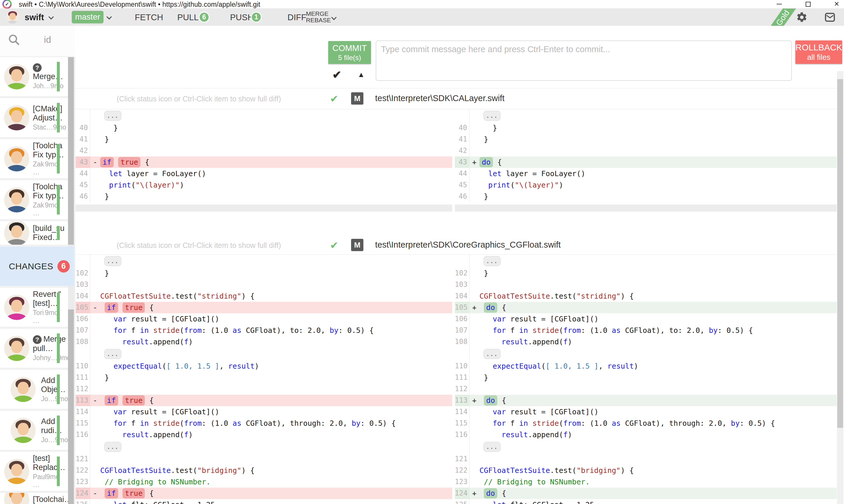 The width and height of the screenshot is (844, 504). Describe the element at coordinates (646, 423) in the screenshot. I see `diff-line: 115 for f in stride(from: (1.0 as CGFloa…` at that location.